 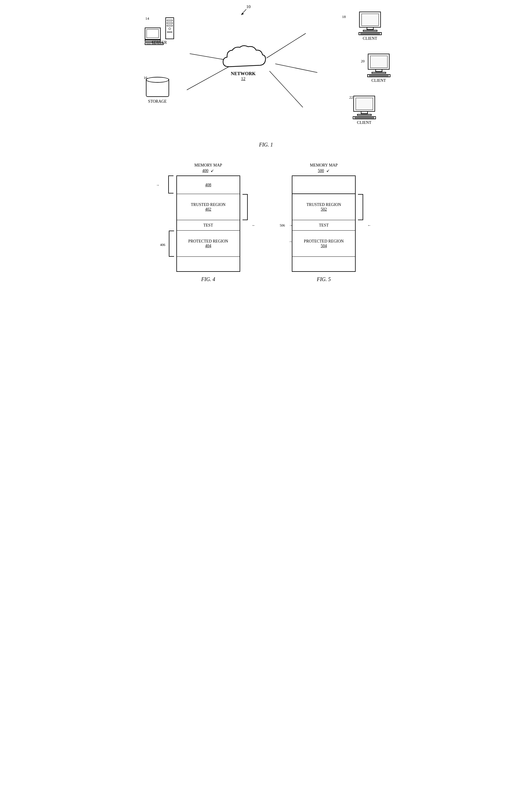 I want to click on fig5-caption: FIG. 5, so click(x=324, y=280).